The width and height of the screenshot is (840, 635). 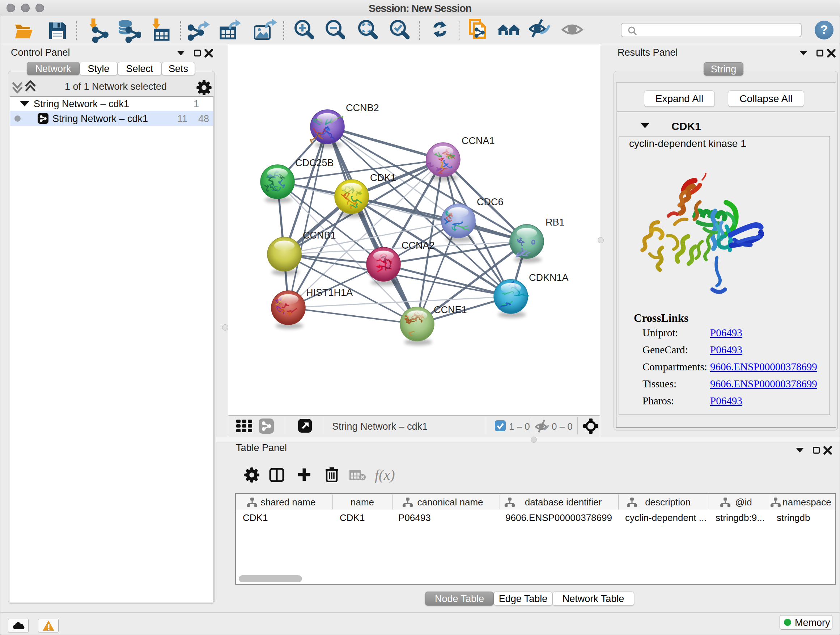 What do you see at coordinates (314, 163) in the screenshot?
I see `svg-text: CDC25B` at bounding box center [314, 163].